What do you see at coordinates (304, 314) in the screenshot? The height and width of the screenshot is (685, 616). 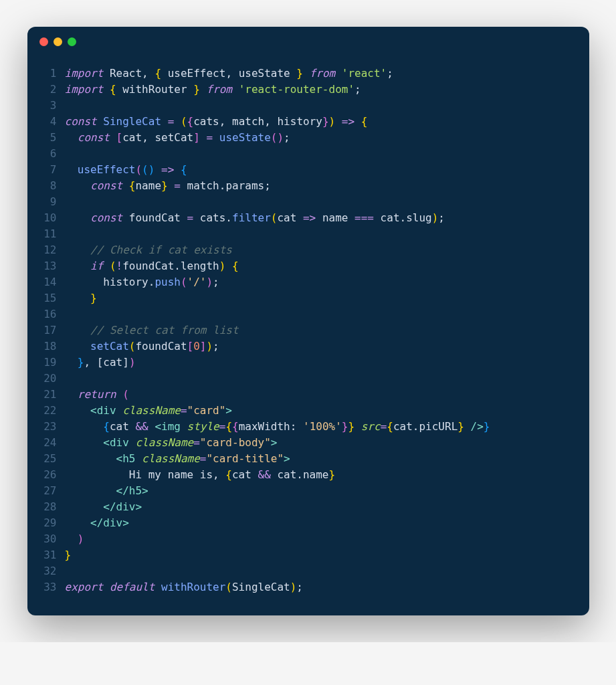 I see `code-line: 16` at bounding box center [304, 314].